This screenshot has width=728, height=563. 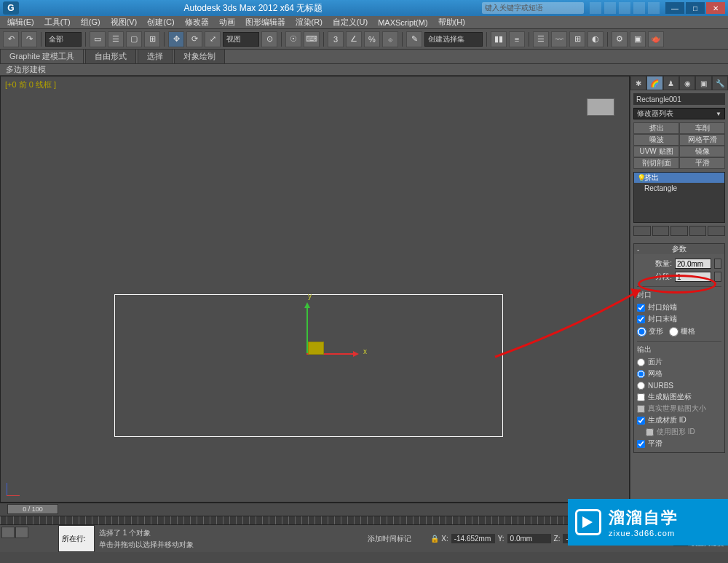 What do you see at coordinates (577, 39) in the screenshot?
I see `schematic-view-button: ⊞` at bounding box center [577, 39].